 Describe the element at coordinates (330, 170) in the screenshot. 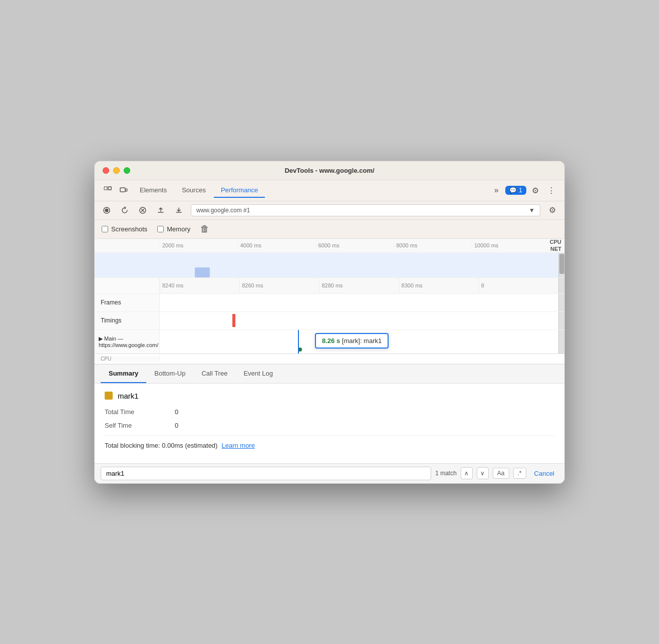

I see `window-title: DevTools - www.google.com/` at that location.